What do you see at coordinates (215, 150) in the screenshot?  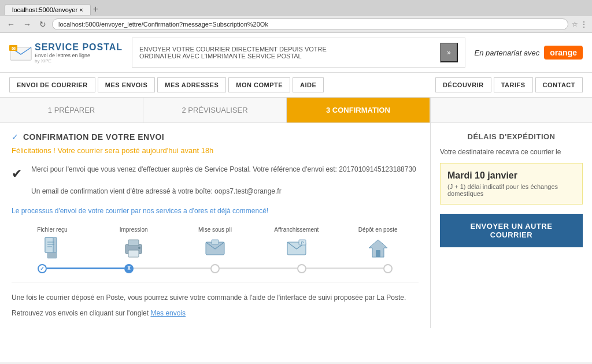 I see `confirm-subtitle: Félicitations ! Votre courrier sera post…` at bounding box center [215, 150].